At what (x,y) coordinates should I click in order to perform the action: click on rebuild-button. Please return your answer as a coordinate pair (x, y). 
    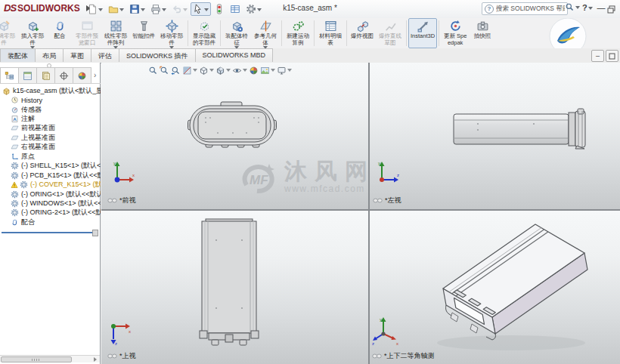
    Looking at the image, I should click on (219, 9).